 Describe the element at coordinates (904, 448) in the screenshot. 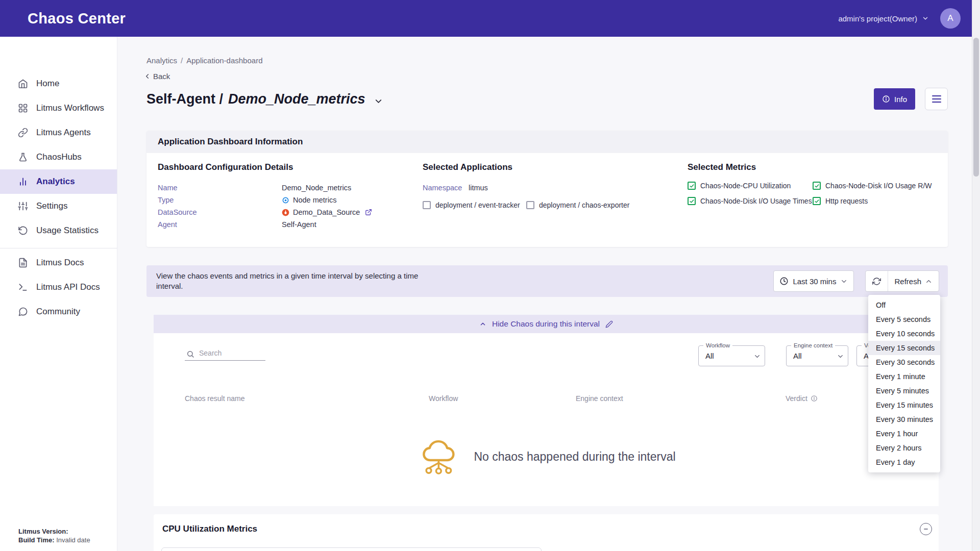

I see `refresh-option: Every 2 hours` at that location.